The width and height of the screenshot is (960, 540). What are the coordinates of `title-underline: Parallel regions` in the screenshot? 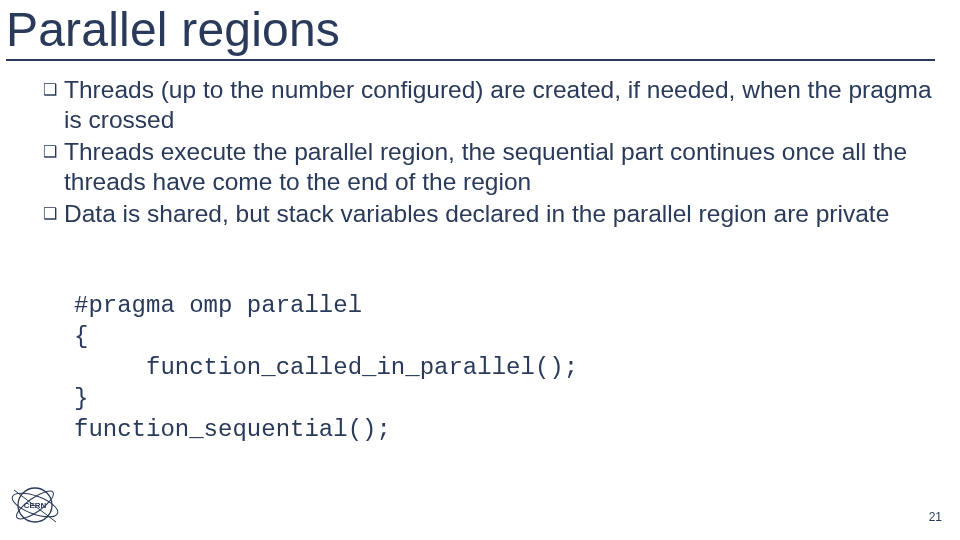 It's located at (470, 30).